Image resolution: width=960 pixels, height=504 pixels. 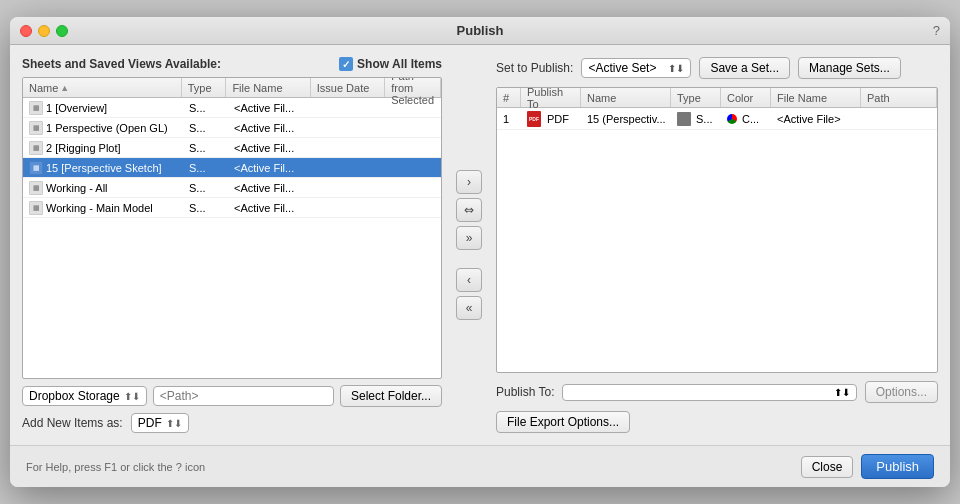 I want to click on titlebar: Publish ?, so click(x=480, y=31).